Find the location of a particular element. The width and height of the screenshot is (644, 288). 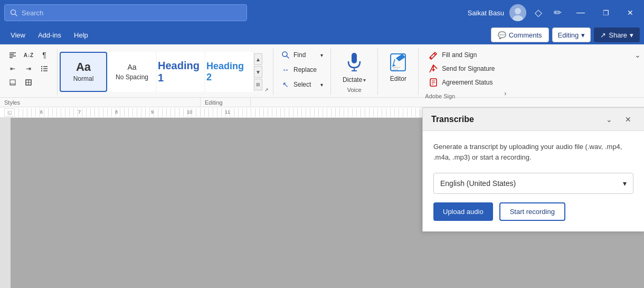

restore-button: ❐ is located at coordinates (606, 13).